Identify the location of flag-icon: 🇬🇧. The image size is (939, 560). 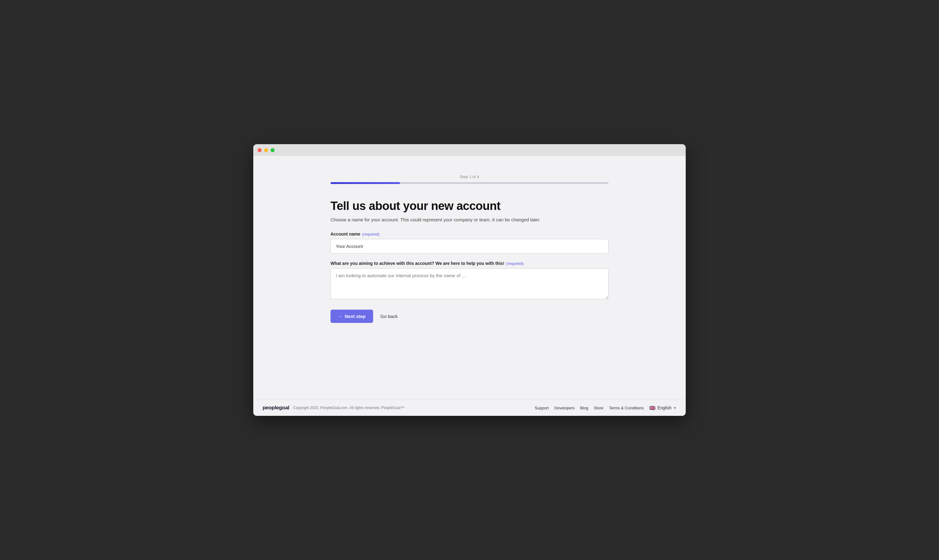
(652, 408).